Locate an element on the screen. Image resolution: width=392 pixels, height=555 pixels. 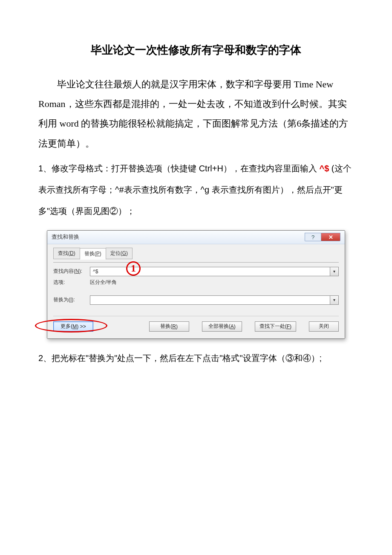
replace-dropdown: ▾ is located at coordinates (334, 300).